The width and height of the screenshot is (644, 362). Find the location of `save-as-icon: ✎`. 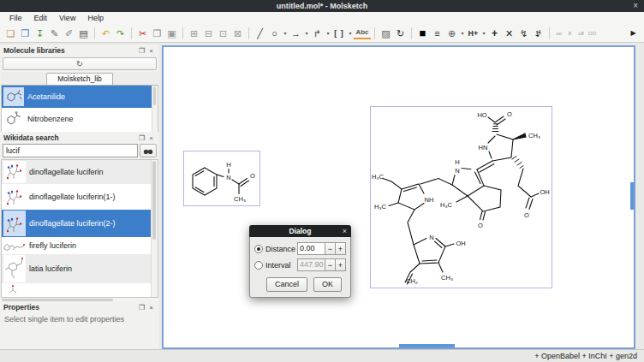

save-as-icon: ✎ is located at coordinates (55, 33).